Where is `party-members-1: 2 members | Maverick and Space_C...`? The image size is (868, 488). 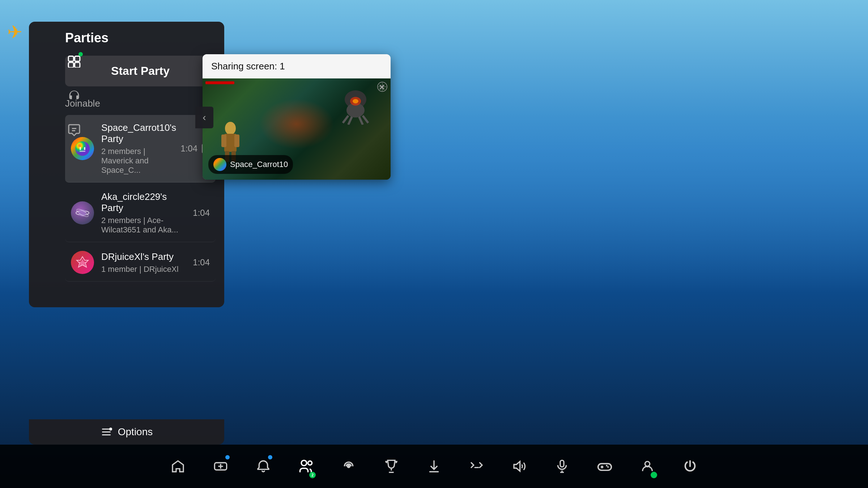
party-members-1: 2 members | Maverick and Space_C... is located at coordinates (139, 161).